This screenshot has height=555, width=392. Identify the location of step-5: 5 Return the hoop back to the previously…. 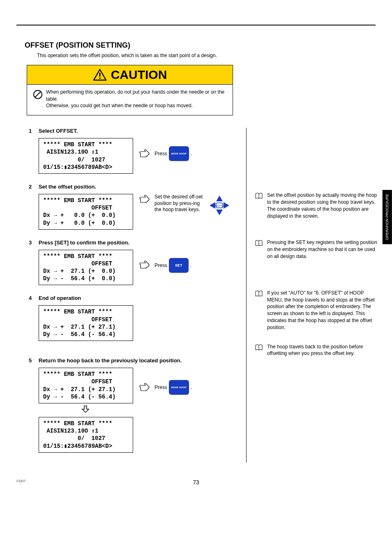
(127, 405).